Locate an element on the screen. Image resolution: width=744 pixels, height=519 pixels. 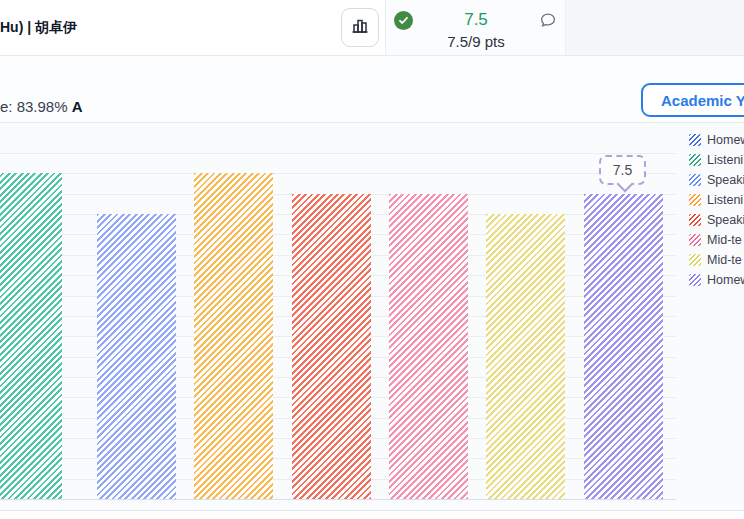
check-circle-icon is located at coordinates (404, 20).